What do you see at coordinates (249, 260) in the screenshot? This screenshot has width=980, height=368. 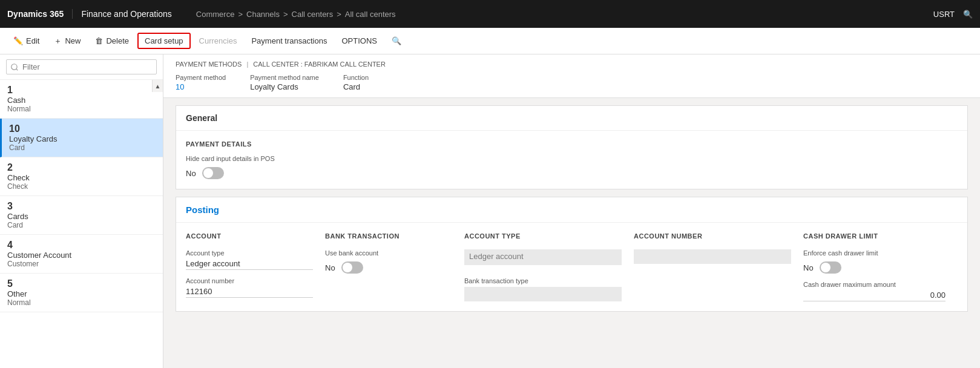 I see `account-type-field: Account type Ledger account` at bounding box center [249, 260].